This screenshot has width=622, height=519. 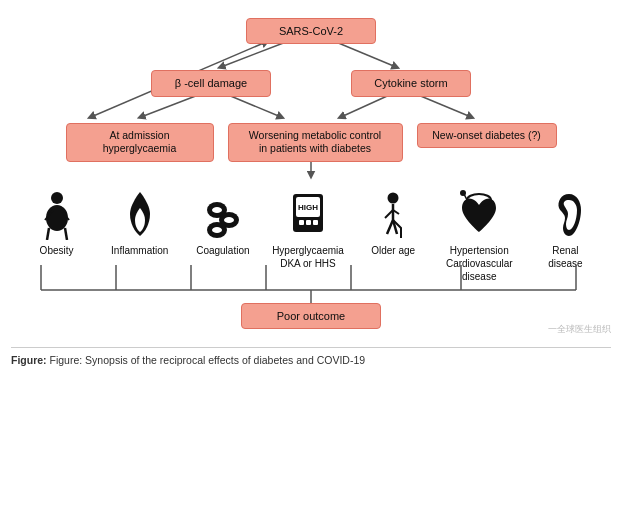 What do you see at coordinates (308, 208) in the screenshot?
I see `svg-text: HIGH` at bounding box center [308, 208].